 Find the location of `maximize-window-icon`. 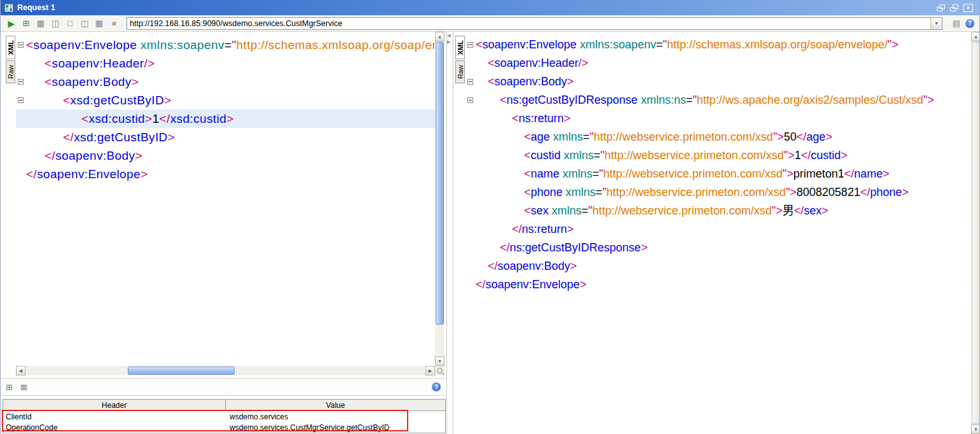

maximize-window-icon is located at coordinates (954, 8).